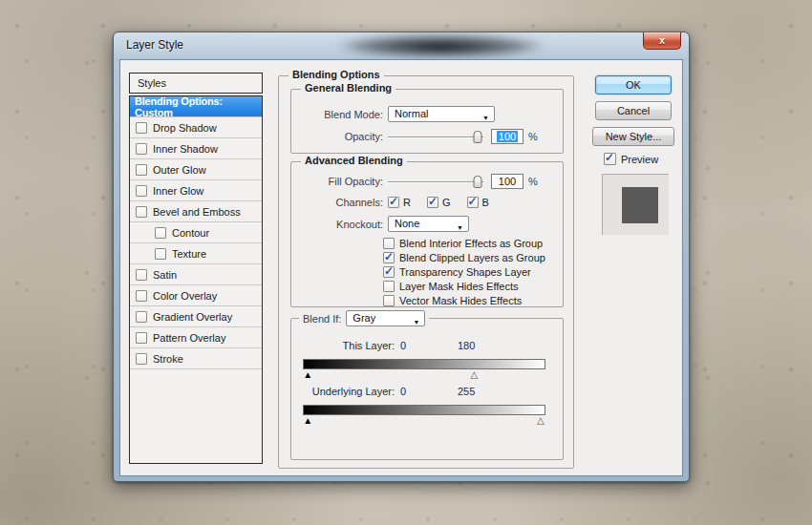 This screenshot has width=812, height=525. What do you see at coordinates (433, 202) in the screenshot?
I see `channel-g-checkbox` at bounding box center [433, 202].